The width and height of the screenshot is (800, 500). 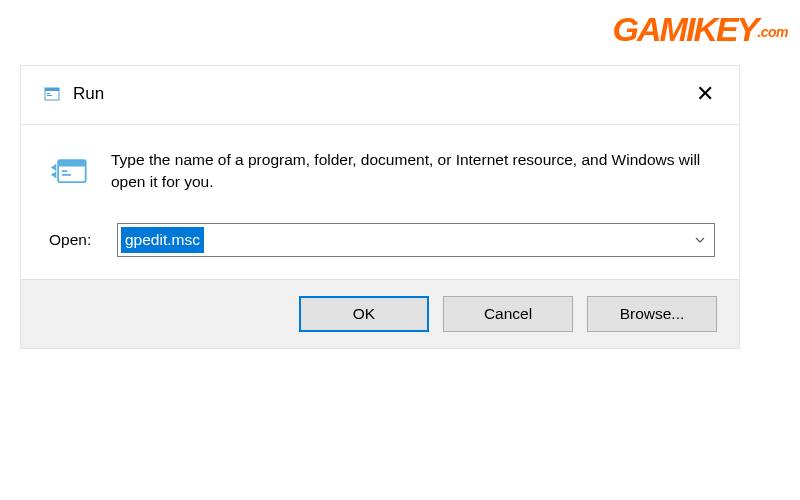 I want to click on cancel-button: Cancel, so click(x=508, y=314).